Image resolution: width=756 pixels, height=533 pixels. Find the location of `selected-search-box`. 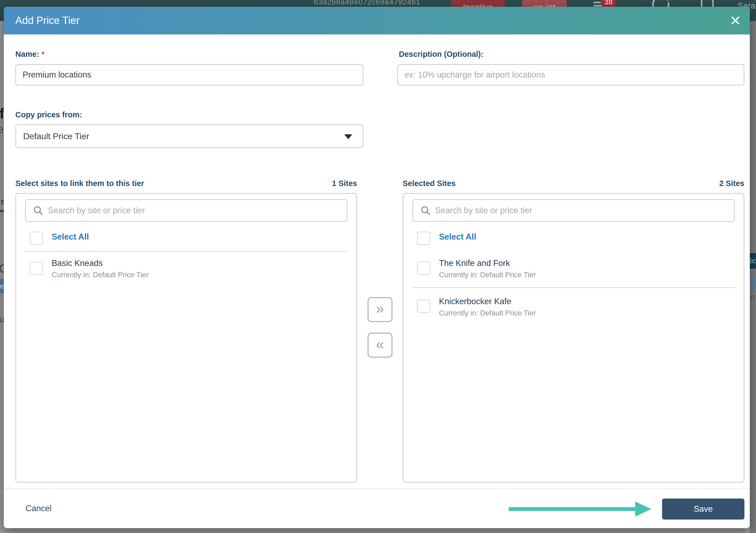

selected-search-box is located at coordinates (574, 210).